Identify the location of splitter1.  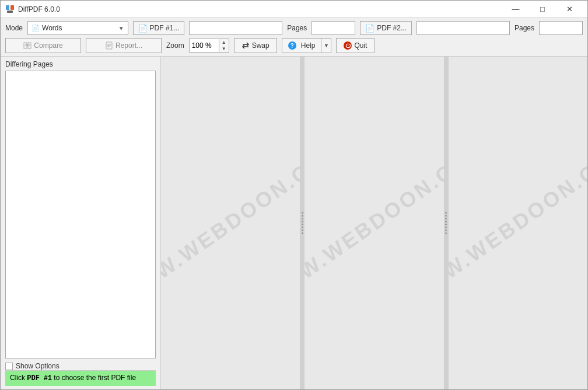
(302, 223).